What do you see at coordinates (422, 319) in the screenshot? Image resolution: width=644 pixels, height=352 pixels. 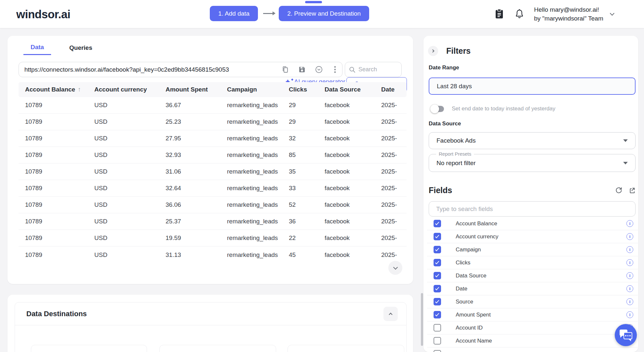 I see `scrollbar-thumb` at bounding box center [422, 319].